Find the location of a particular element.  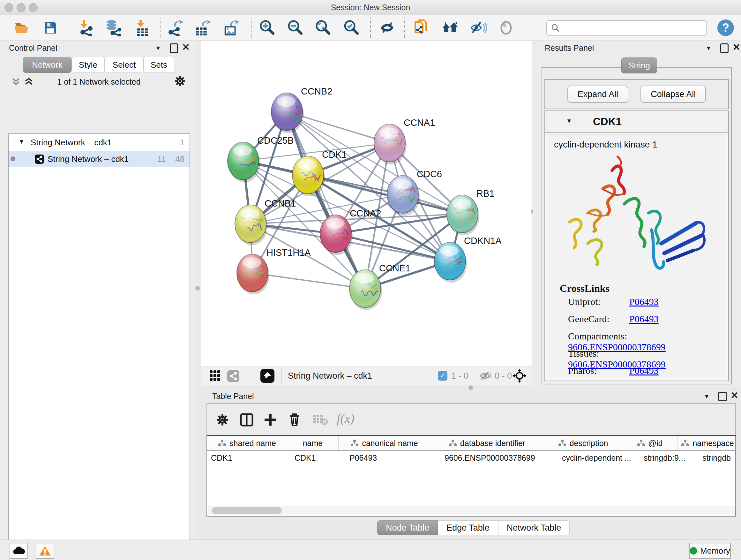

node-table: shared namenamecanonical namedatabase id… is located at coordinates (471, 476).